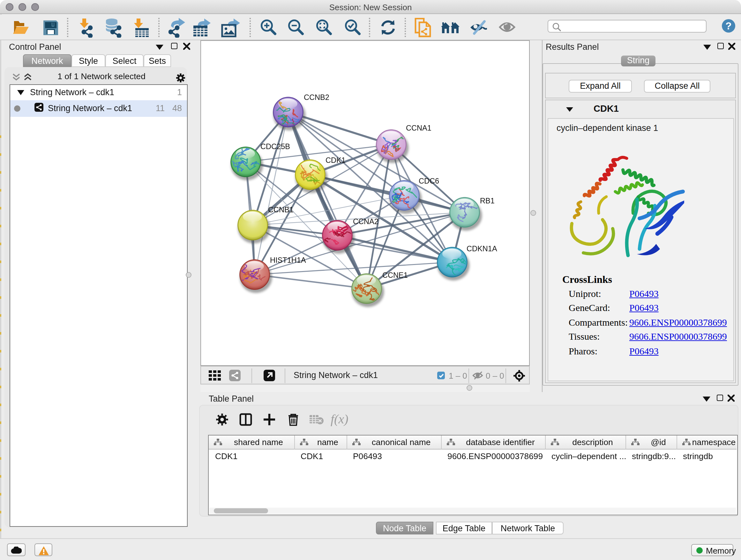 This screenshot has height=560, width=741. I want to click on svg-text: CDKN1A, so click(482, 249).